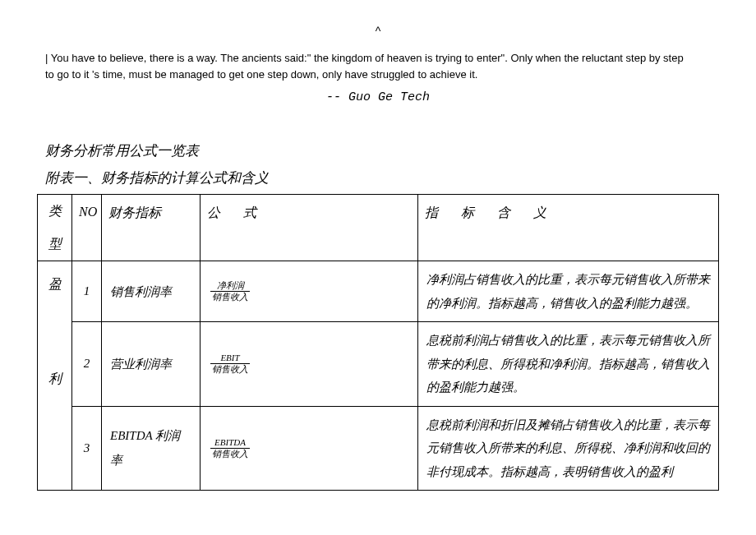 The width and height of the screenshot is (756, 535). I want to click on row-no: 1, so click(87, 292).